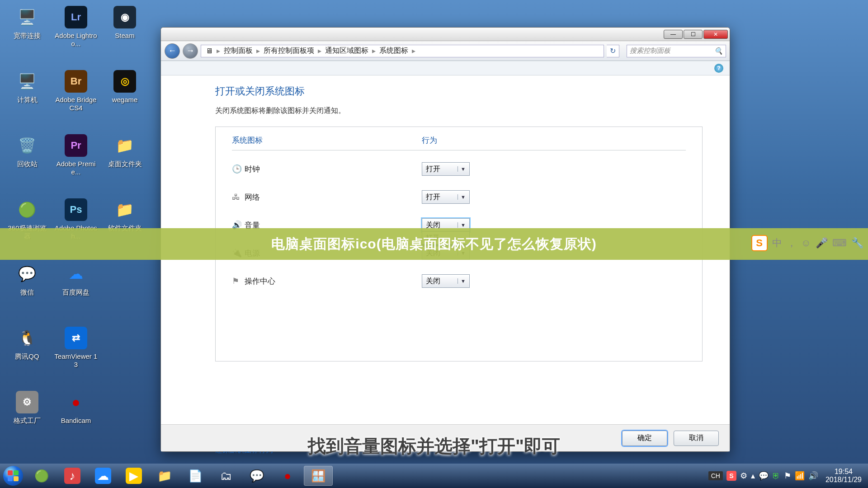 This screenshot has width=868, height=488. What do you see at coordinates (172, 51) in the screenshot?
I see `back-button: ←` at bounding box center [172, 51].